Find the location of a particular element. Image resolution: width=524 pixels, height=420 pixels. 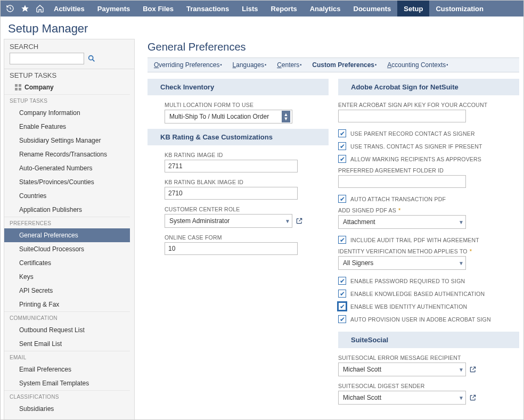

cb-parent-signer is located at coordinates (342, 133).